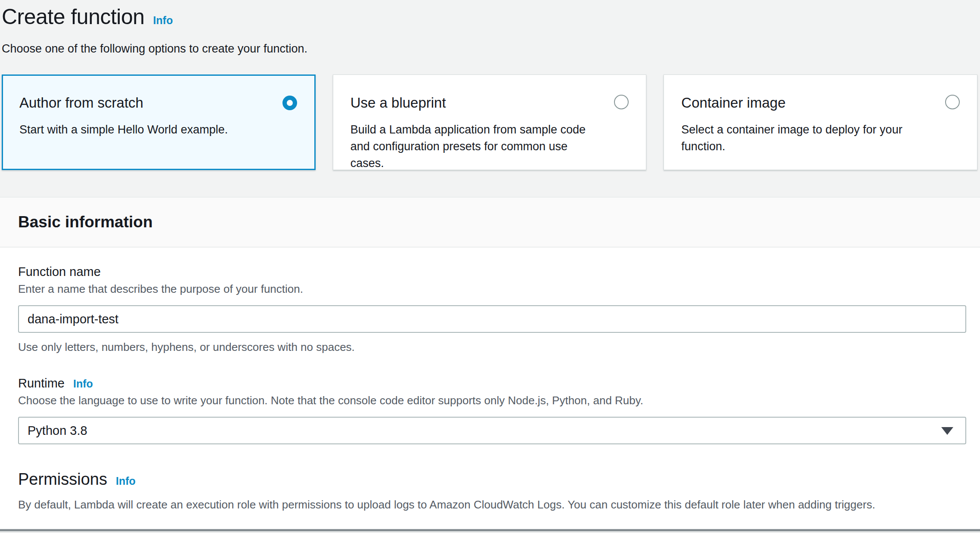 This screenshot has width=980, height=533. What do you see at coordinates (85, 222) in the screenshot?
I see `basic-information-heading: Basic information` at bounding box center [85, 222].